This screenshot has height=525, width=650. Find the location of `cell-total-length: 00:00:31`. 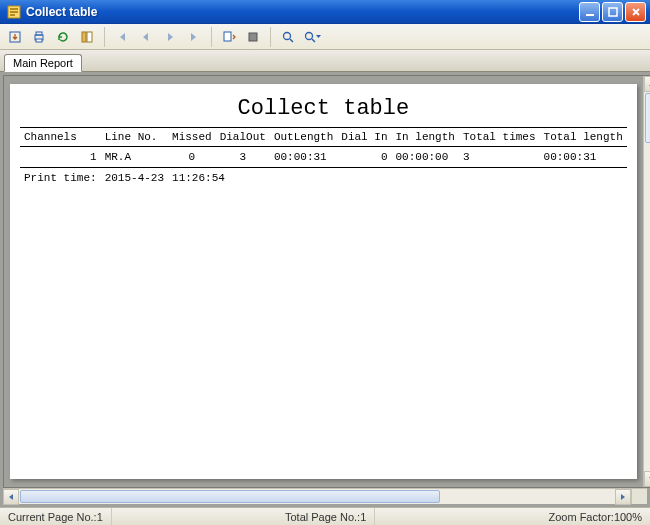

cell-total-length: 00:00:31 is located at coordinates (584, 158).